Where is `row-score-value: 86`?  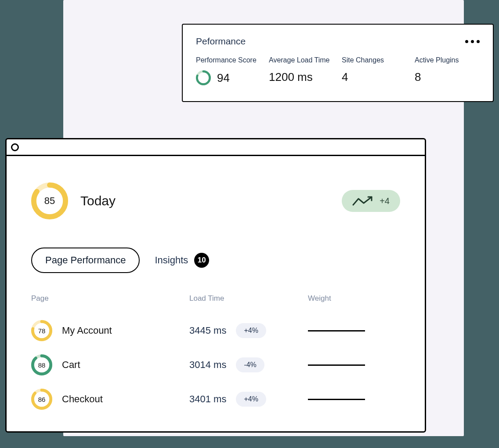
row-score-value: 86 is located at coordinates (42, 399).